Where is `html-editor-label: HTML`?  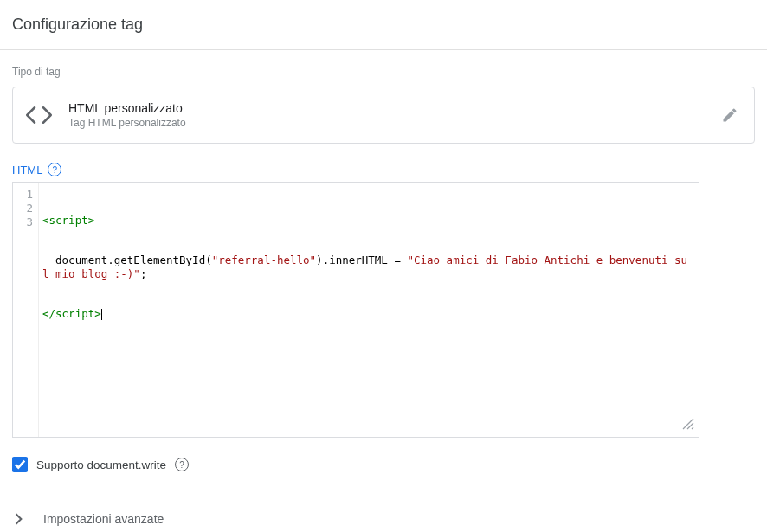
html-editor-label: HTML is located at coordinates (28, 170).